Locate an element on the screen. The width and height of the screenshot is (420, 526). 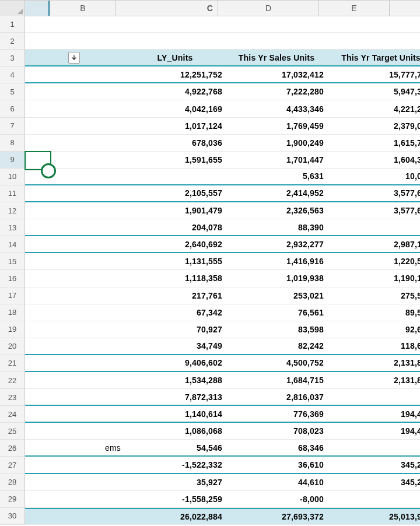
cell-A18 is located at coordinates (75, 313).